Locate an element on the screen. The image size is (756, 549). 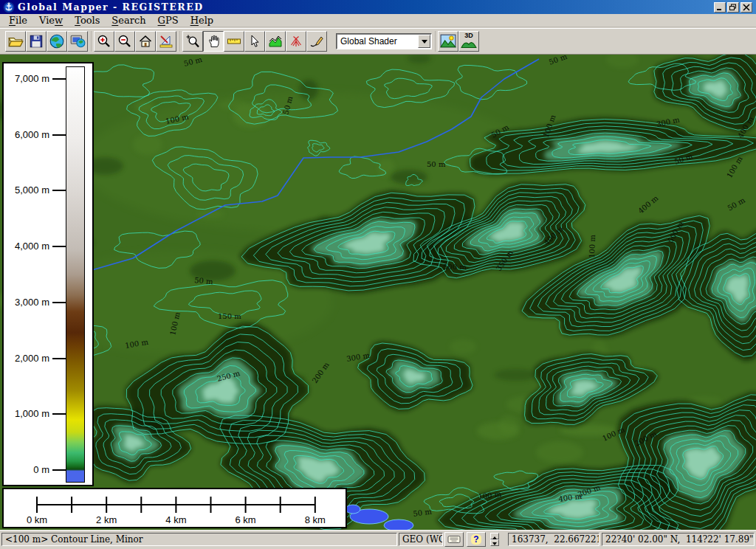
full-view-button is located at coordinates (145, 41).